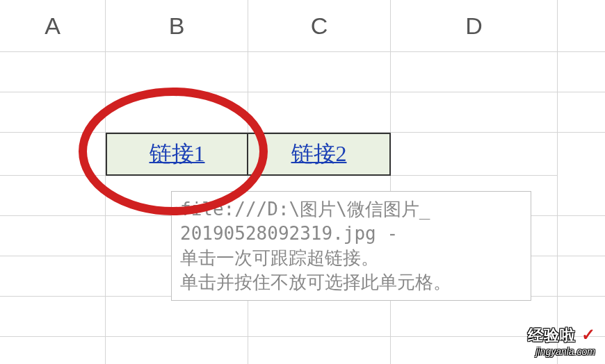 The height and width of the screenshot is (364, 605). Describe the element at coordinates (177, 72) in the screenshot. I see `cell-B1` at that location.